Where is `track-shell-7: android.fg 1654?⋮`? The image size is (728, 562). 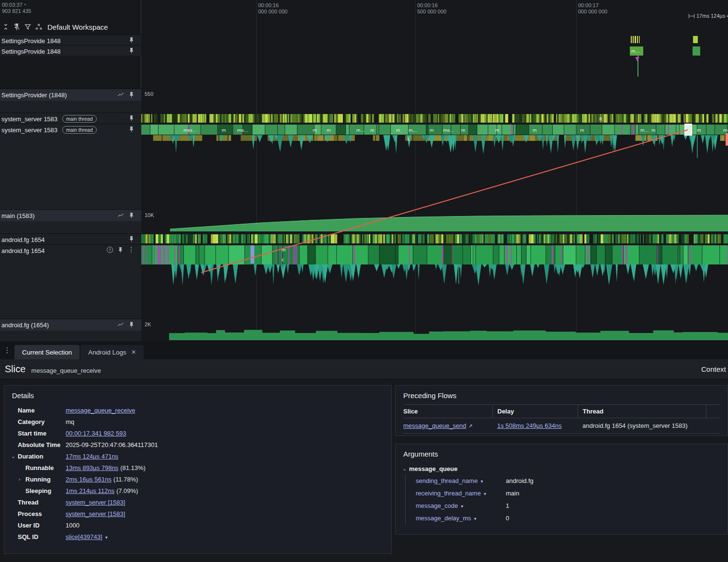
track-shell-7: android.fg 1654?⋮ is located at coordinates (71, 282).